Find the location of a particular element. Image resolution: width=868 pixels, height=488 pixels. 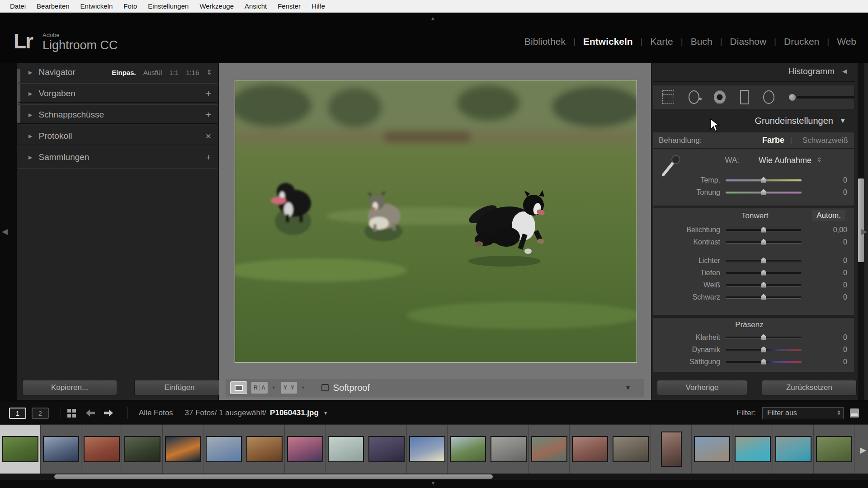

wb-preset-select: Wie Aufnahme is located at coordinates (785, 161).